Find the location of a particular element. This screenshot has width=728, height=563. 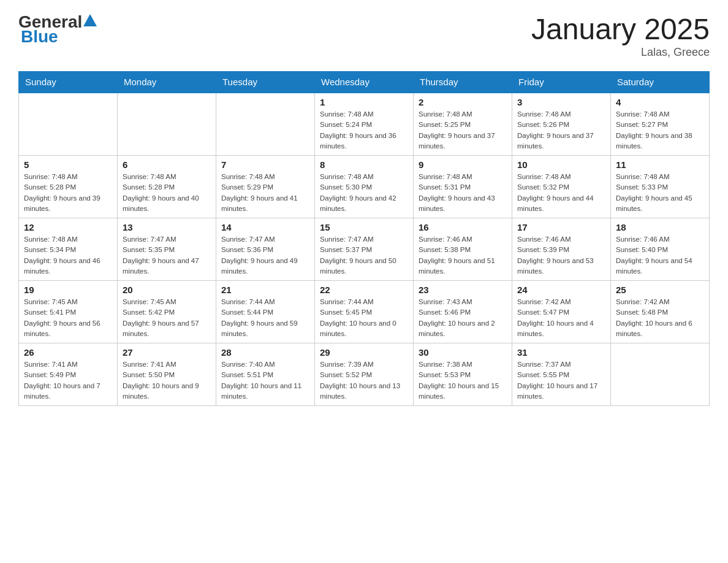

calendar-cell: 20Sunrise: 7:45 AM Sunset: 5:42 PM Dayli… is located at coordinates (167, 312).